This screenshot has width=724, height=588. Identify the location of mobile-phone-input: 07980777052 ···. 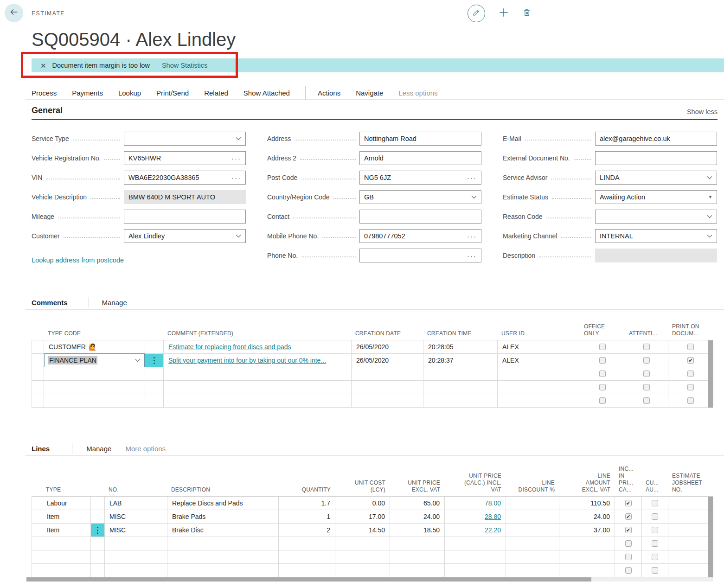
(420, 236).